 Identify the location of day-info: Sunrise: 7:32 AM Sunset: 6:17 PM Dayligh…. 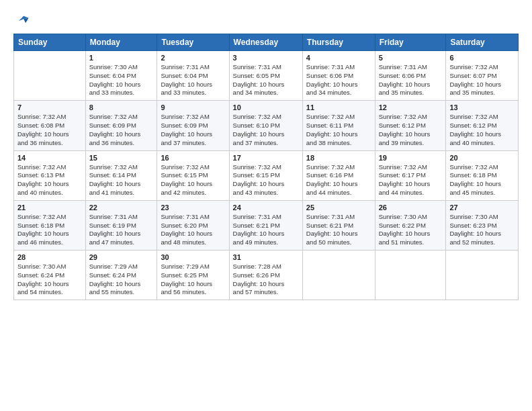
(411, 180).